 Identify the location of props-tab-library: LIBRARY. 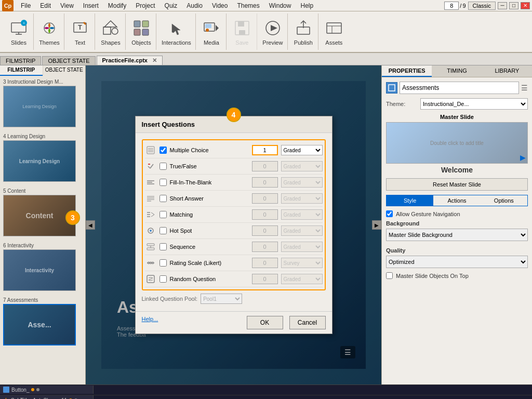
(507, 71).